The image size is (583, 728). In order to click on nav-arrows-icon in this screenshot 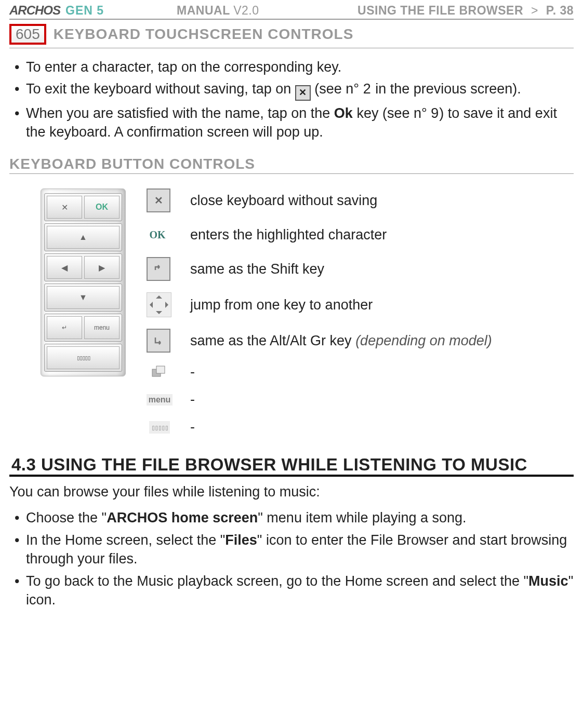, I will do `click(159, 305)`.